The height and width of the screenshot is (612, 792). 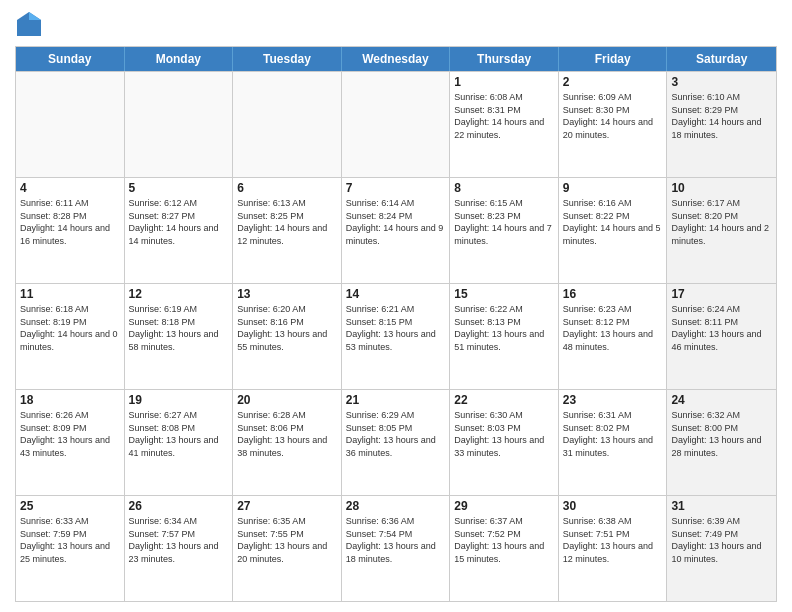 I want to click on day-number: 28, so click(x=396, y=506).